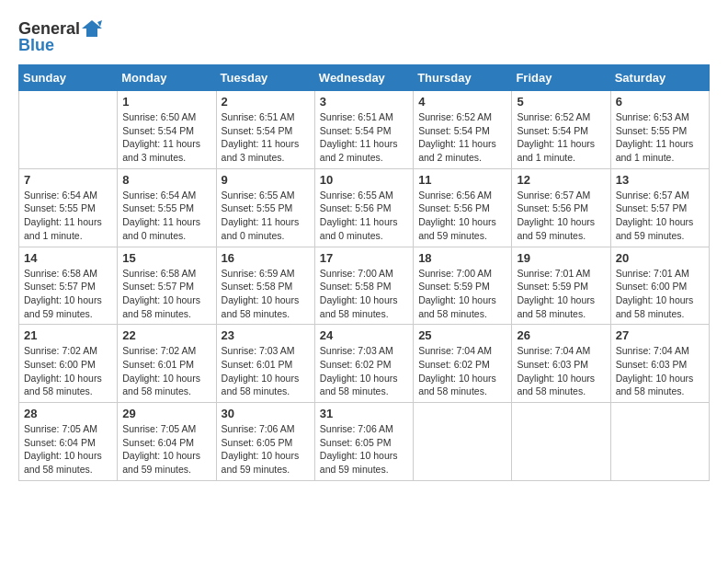  What do you see at coordinates (561, 258) in the screenshot?
I see `day-number: 19` at bounding box center [561, 258].